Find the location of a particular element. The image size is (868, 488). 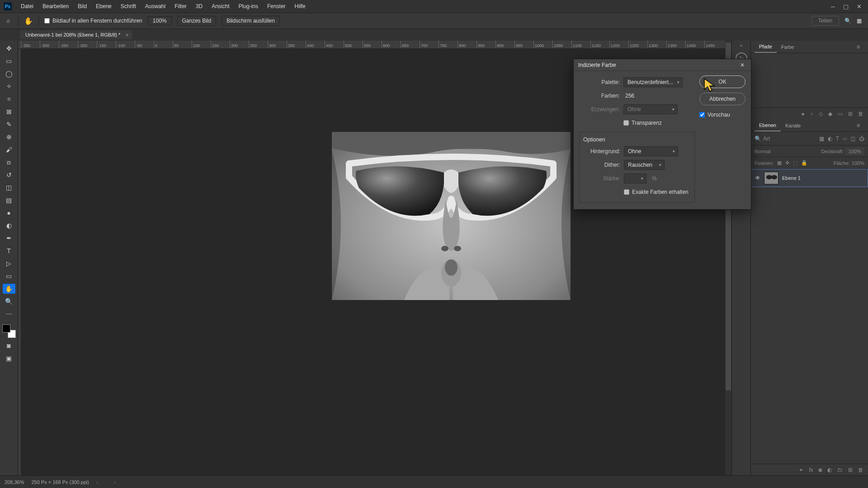

filter-toggle-icon: ⏻ is located at coordinates (862, 139).